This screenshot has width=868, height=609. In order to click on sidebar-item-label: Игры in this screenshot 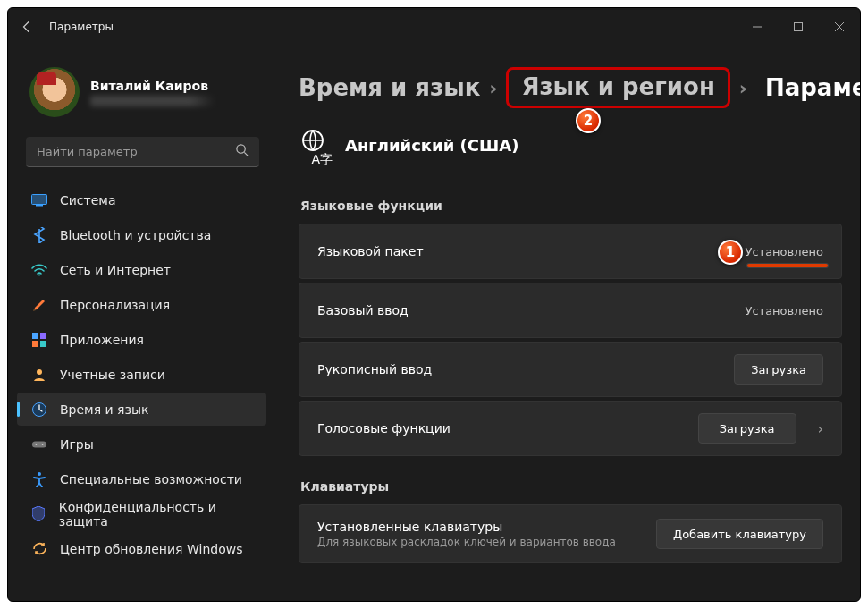, I will do `click(77, 444)`.